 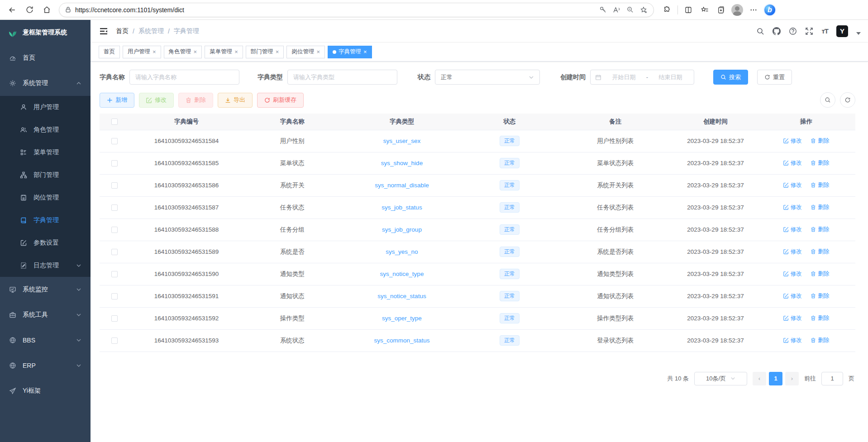 I want to click on sidebar-item-role-mgmt: 角色管理, so click(x=45, y=130).